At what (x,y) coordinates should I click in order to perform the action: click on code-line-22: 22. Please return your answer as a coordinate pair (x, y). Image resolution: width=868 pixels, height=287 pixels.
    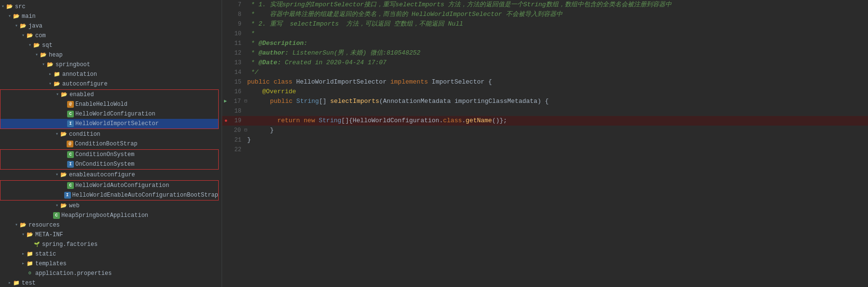
    Looking at the image, I should click on (545, 150).